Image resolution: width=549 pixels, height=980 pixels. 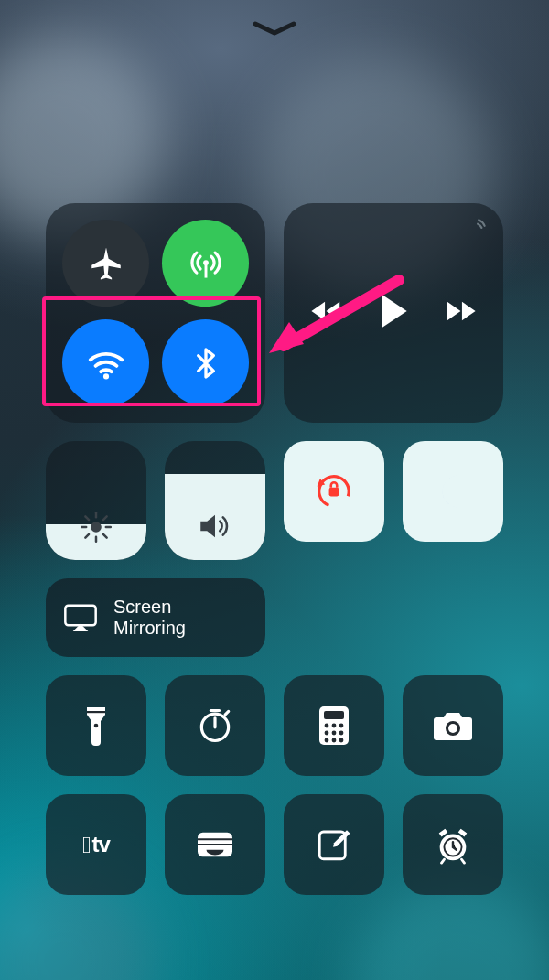 What do you see at coordinates (328, 313) in the screenshot?
I see `previous-track-button` at bounding box center [328, 313].